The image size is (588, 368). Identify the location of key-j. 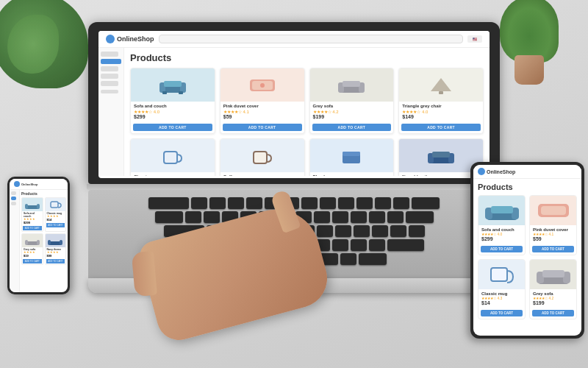
(325, 231).